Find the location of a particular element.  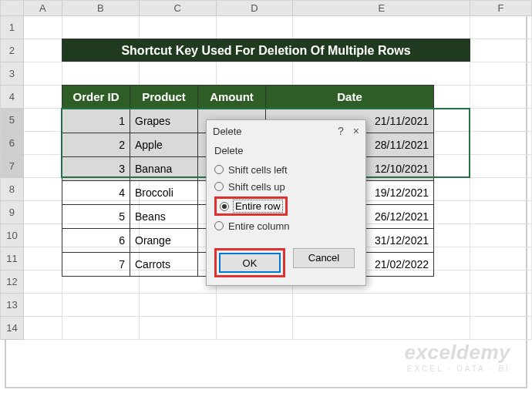

cell-product: Carrots is located at coordinates (164, 265).